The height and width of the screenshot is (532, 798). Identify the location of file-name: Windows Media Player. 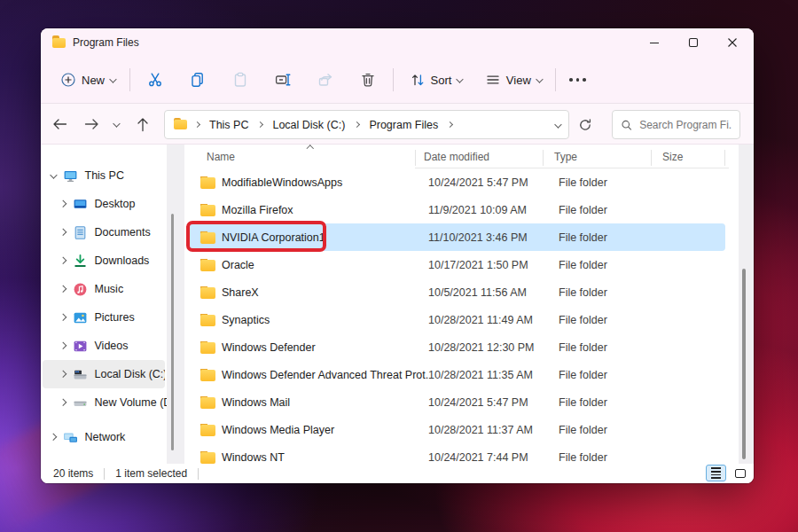
(278, 430).